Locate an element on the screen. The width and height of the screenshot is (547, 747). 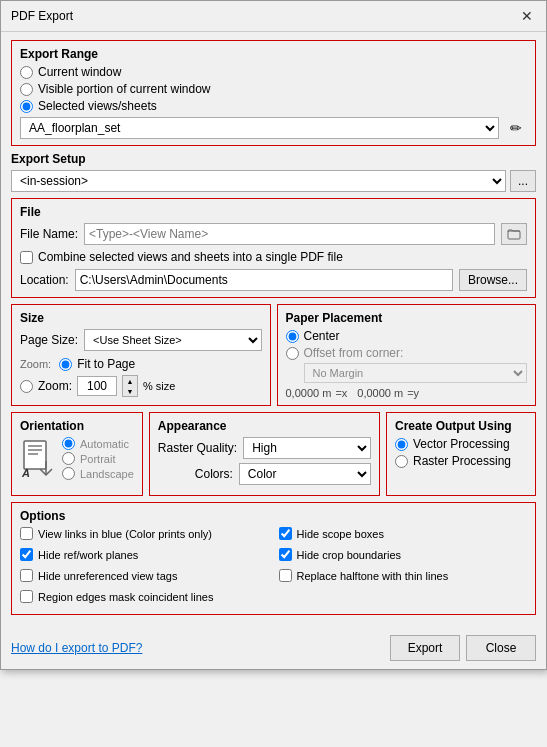
page-orientation-icon: A is located at coordinates (38, 459).